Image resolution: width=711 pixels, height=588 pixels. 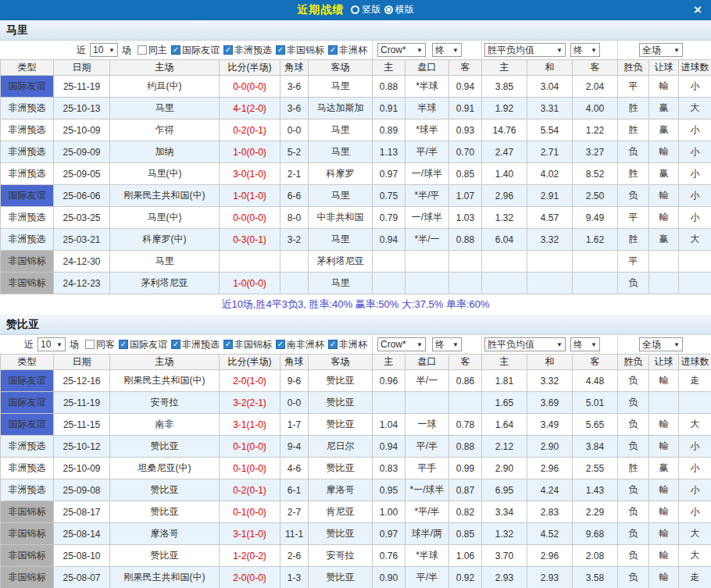 What do you see at coordinates (427, 381) in the screenshot?
I see `handicap-cell: 半/一` at bounding box center [427, 381].